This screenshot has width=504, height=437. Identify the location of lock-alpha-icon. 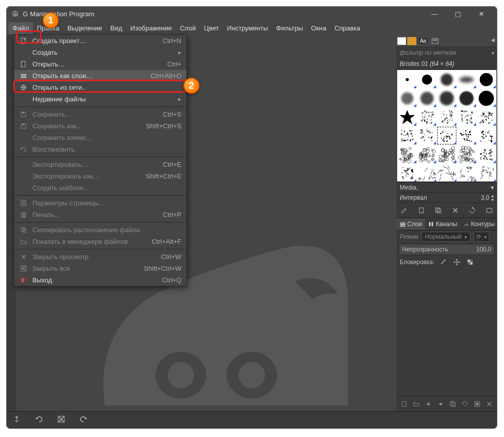
(470, 262).